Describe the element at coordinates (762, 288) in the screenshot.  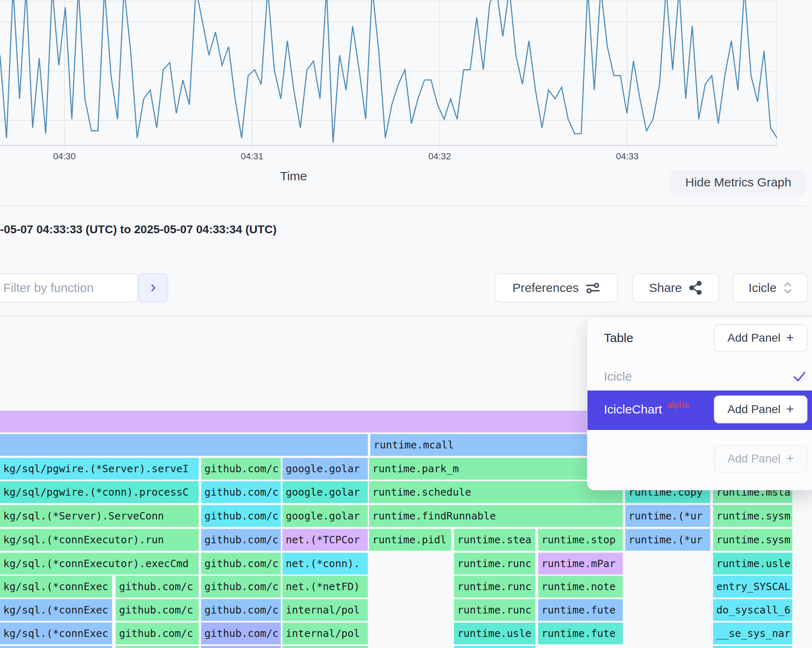
I see `view-type-value: Icicle` at that location.